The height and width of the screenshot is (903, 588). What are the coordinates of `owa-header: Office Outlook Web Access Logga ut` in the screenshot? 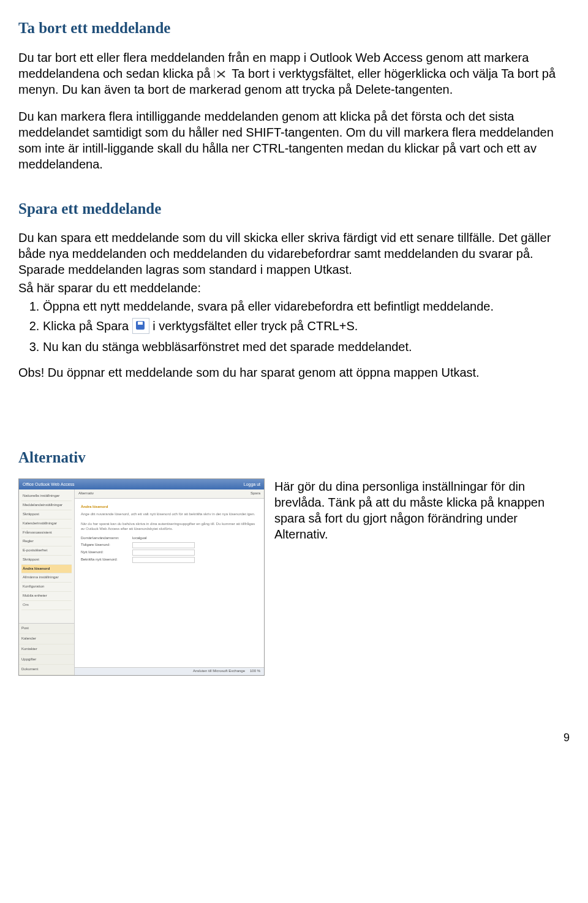 It's located at (141, 484).